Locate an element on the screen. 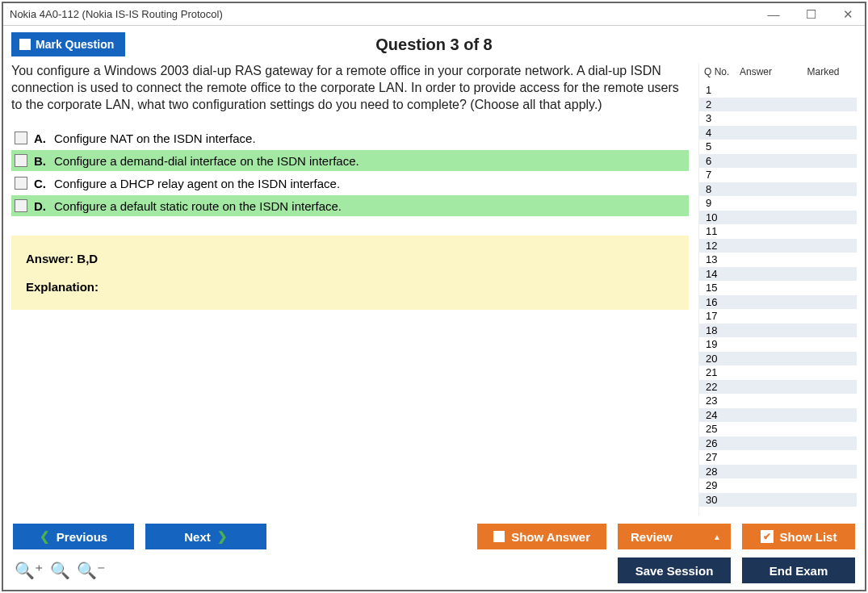 The width and height of the screenshot is (868, 593). review-button: Review ▲ is located at coordinates (674, 537).